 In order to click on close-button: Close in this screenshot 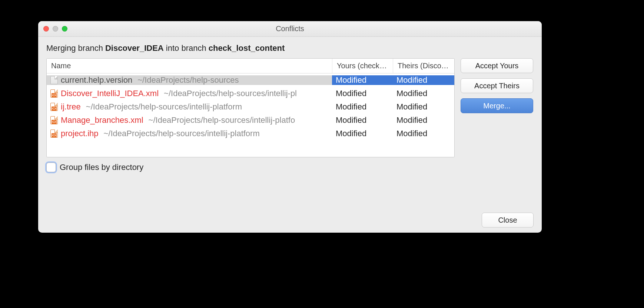, I will do `click(508, 220)`.